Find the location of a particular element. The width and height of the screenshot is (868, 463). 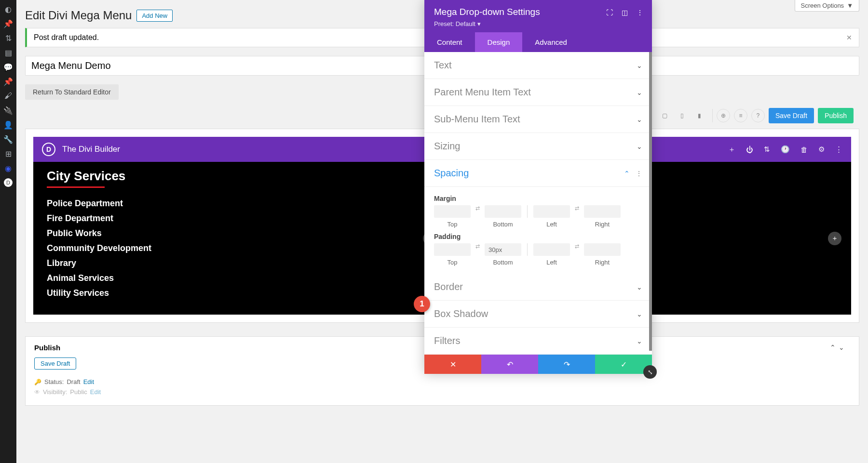

menu-item: Library is located at coordinates (238, 263).